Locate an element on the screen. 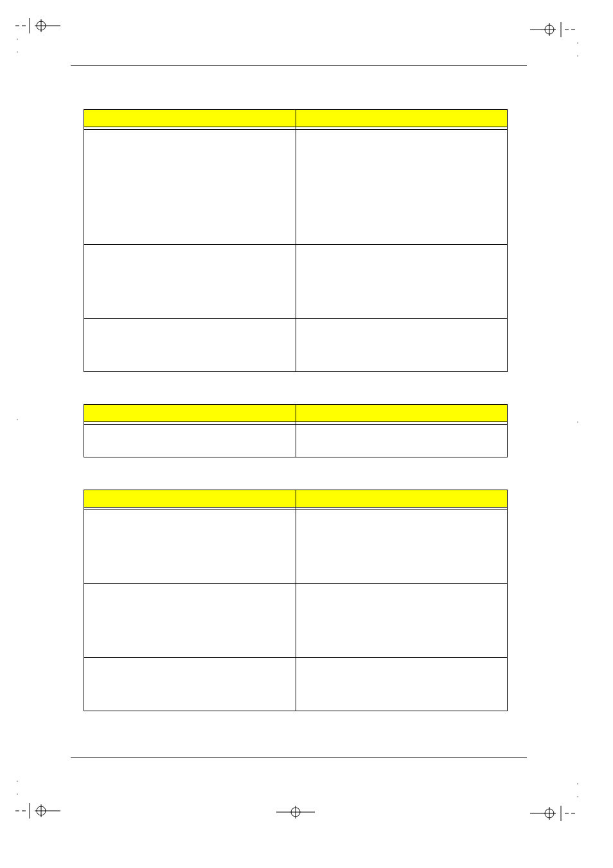 The height and width of the screenshot is (868, 613). page-footer-rule is located at coordinates (299, 757).